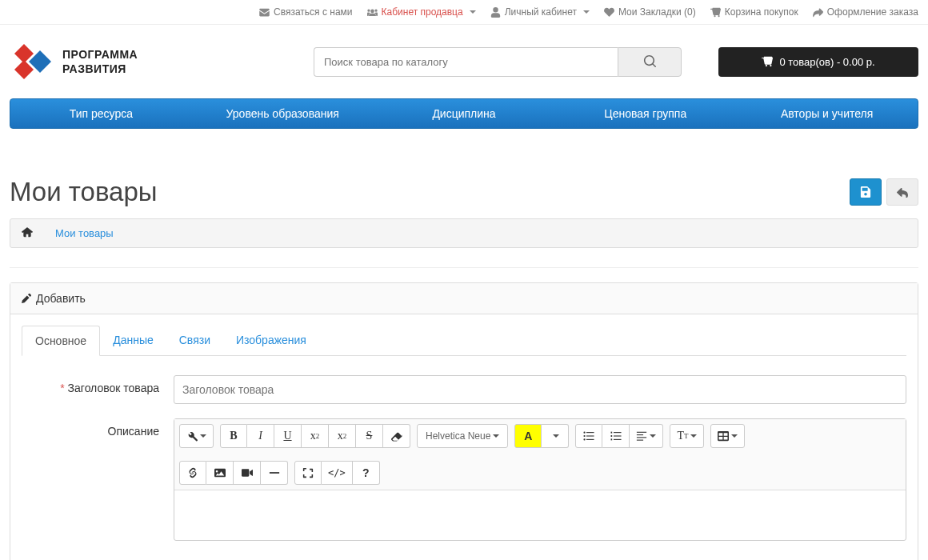 The image size is (928, 560). I want to click on logo-mark, so click(32, 62).